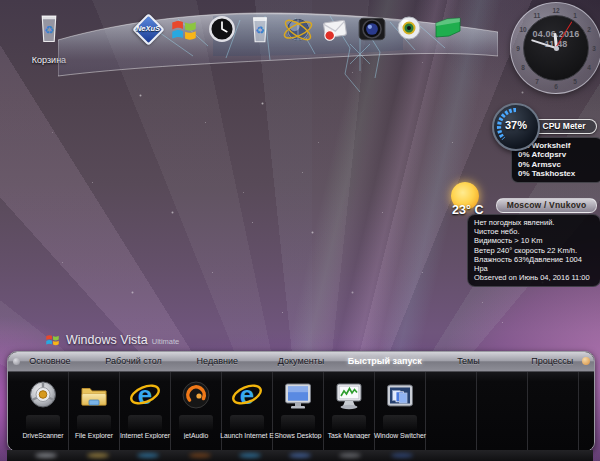  I want to click on dock-item-jetaudio: jetAudio, so click(196, 412).